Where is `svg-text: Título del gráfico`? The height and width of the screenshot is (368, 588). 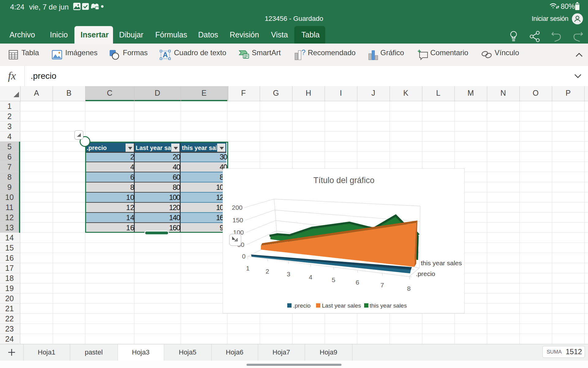
svg-text: Título del gráfico is located at coordinates (344, 180).